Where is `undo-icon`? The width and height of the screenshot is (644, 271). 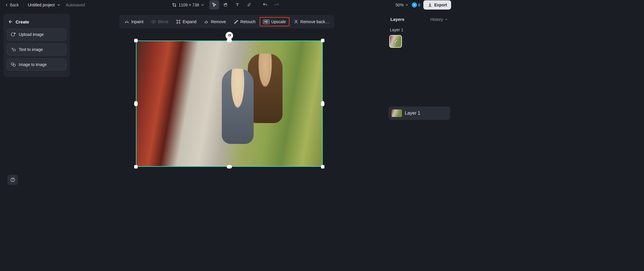
undo-icon is located at coordinates (265, 5).